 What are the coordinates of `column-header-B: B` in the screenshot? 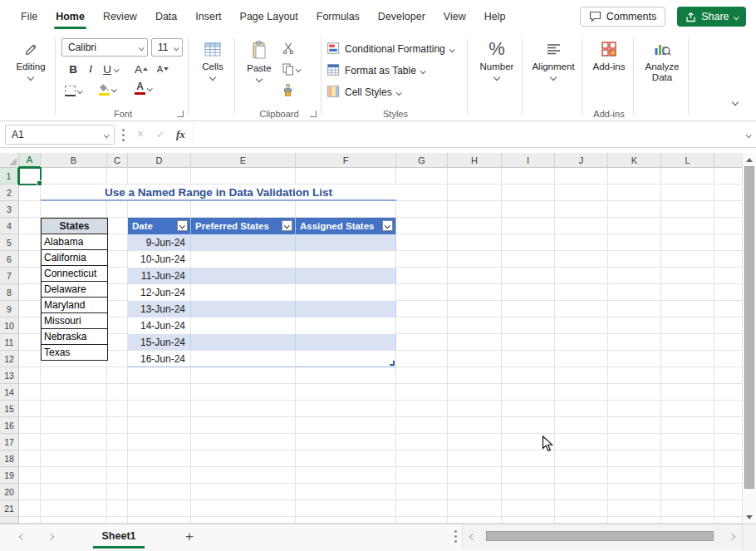 It's located at (74, 160).